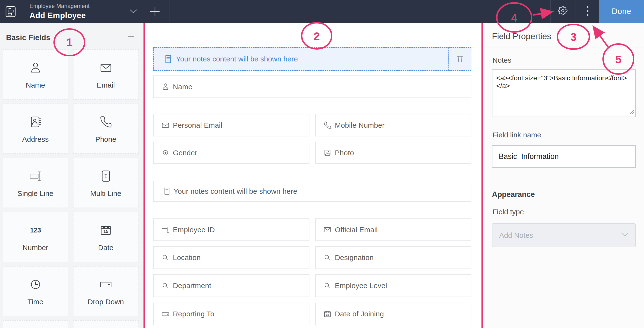 This screenshot has width=644, height=328. Describe the element at coordinates (106, 176) in the screenshot. I see `multi-line-icon` at that location.